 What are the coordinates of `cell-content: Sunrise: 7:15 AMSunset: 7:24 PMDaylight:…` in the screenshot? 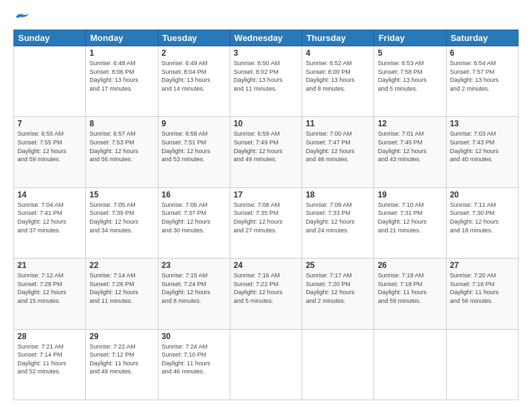 It's located at (194, 288).